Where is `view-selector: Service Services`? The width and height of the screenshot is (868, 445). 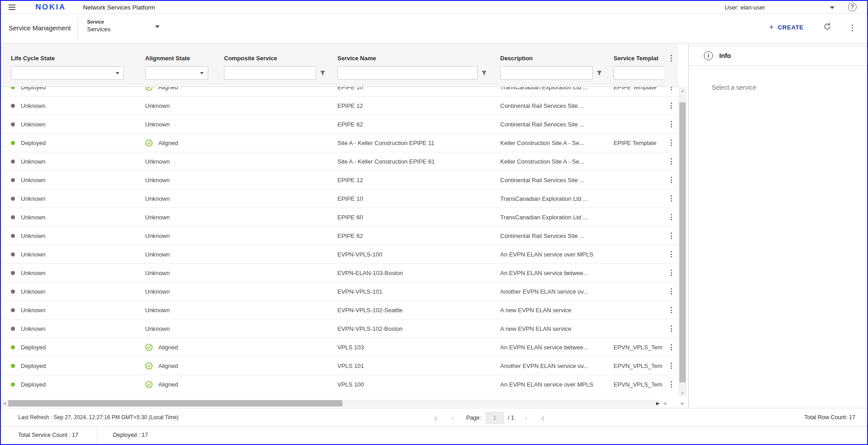
view-selector: Service Services is located at coordinates (99, 26).